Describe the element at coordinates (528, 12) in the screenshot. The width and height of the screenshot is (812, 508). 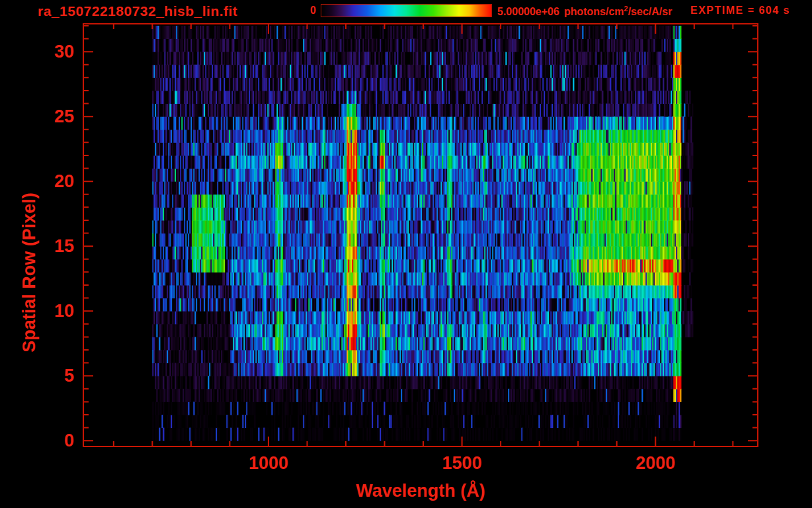
I see `colorbar-max-value: 5.00000e+06` at that location.